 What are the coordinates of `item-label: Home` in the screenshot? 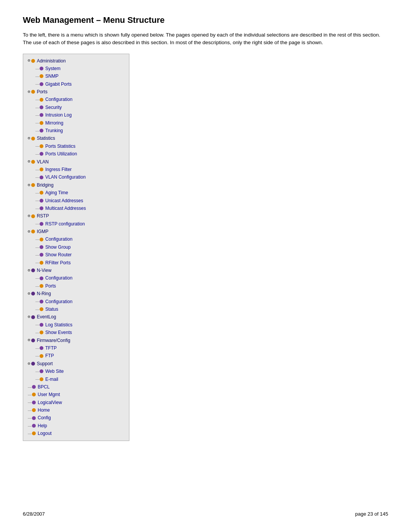 It's located at (44, 410).